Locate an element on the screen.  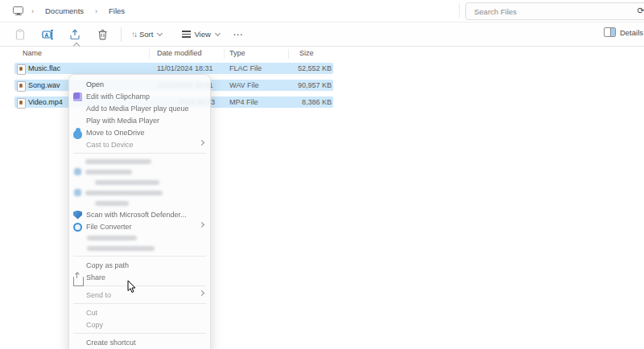
file-size: 52,552 KB is located at coordinates (294, 68).